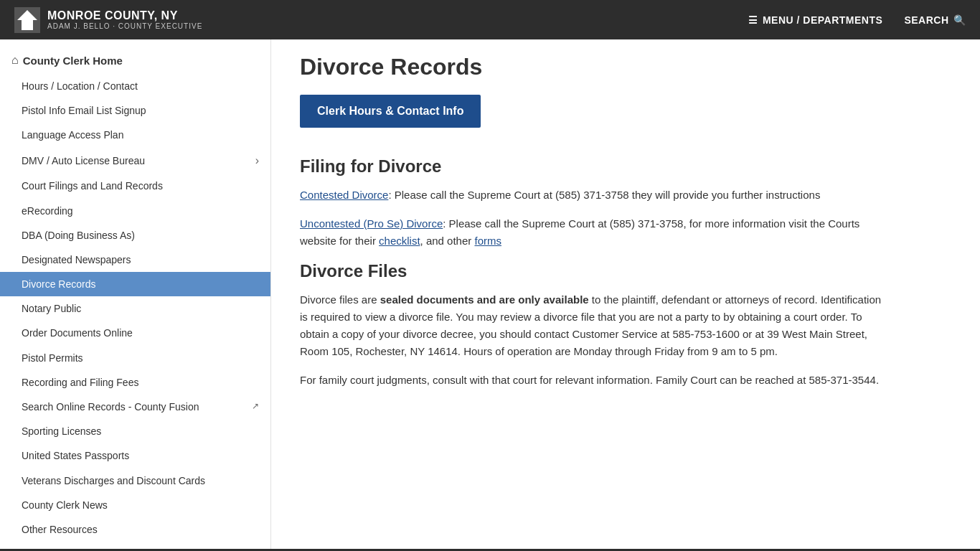 This screenshot has width=980, height=551. What do you see at coordinates (390, 111) in the screenshot?
I see `contact-btn: Clerk Hours & Contact Info` at bounding box center [390, 111].